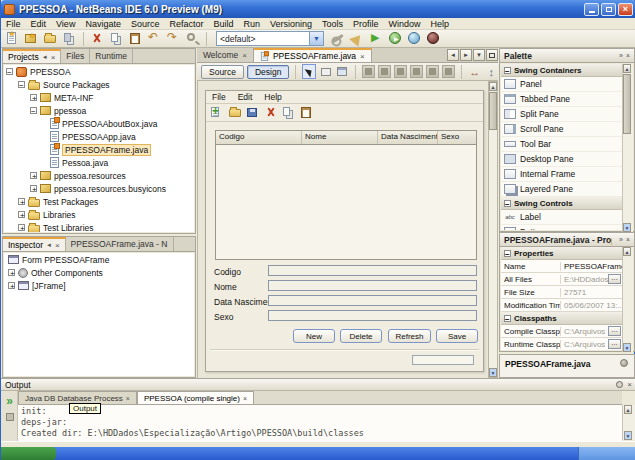  I want to click on collapse-icon, so click(508, 254).